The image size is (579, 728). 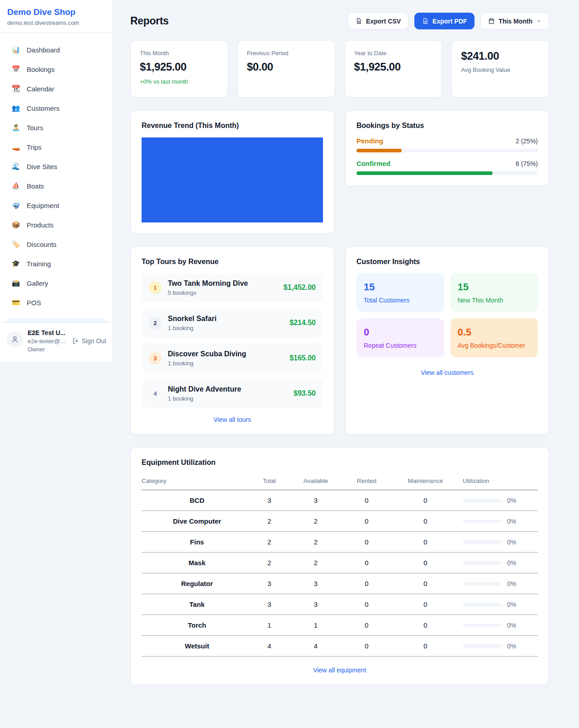 What do you see at coordinates (394, 53) in the screenshot?
I see `stat-label: Year to Date` at bounding box center [394, 53].